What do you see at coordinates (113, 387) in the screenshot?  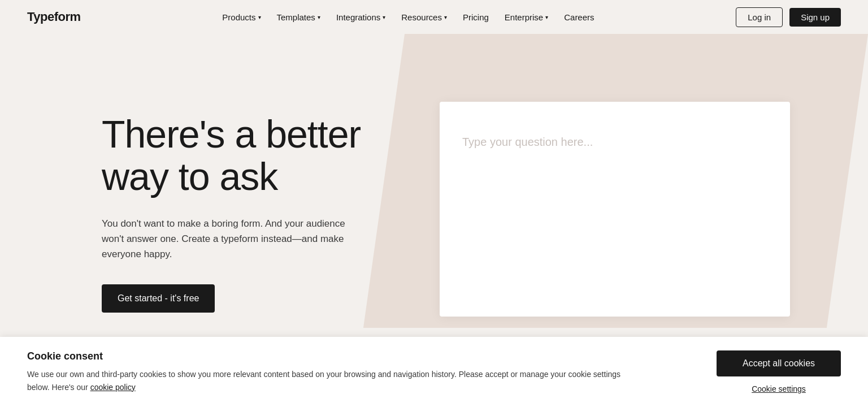 I see `cookie-policy-link: cookie policy` at bounding box center [113, 387].